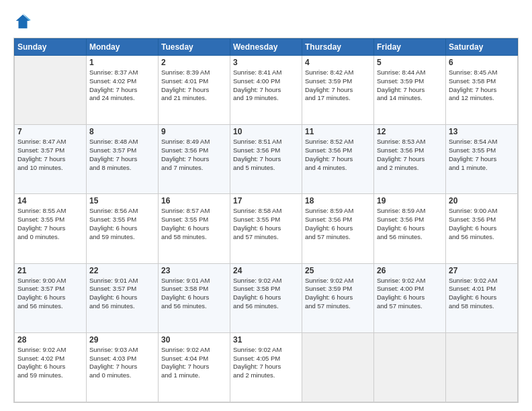 Image resolution: width=532 pixels, height=411 pixels. Describe the element at coordinates (23, 21) in the screenshot. I see `logo-icon` at that location.